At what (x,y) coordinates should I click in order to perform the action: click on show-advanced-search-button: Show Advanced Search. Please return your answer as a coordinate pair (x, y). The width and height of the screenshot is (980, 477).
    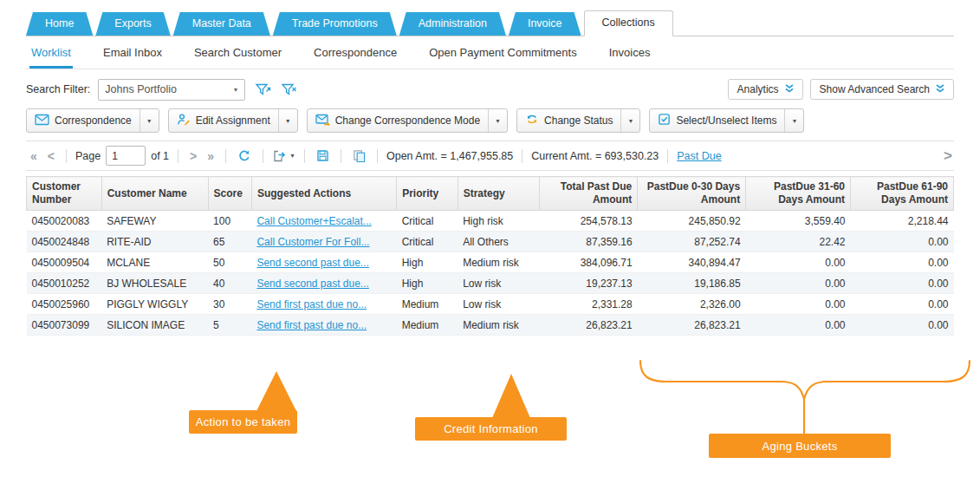
    Looking at the image, I should click on (882, 89).